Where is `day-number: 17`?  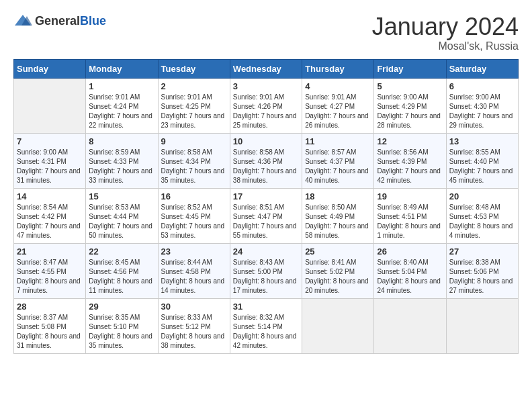
day-number: 17 is located at coordinates (266, 196).